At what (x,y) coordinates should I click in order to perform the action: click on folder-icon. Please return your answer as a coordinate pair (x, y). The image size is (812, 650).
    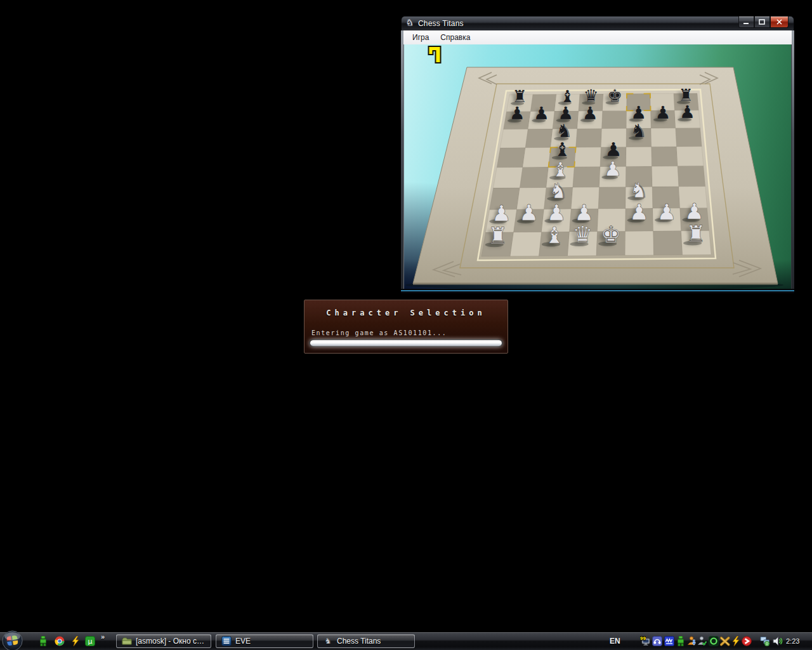
    Looking at the image, I should click on (127, 641).